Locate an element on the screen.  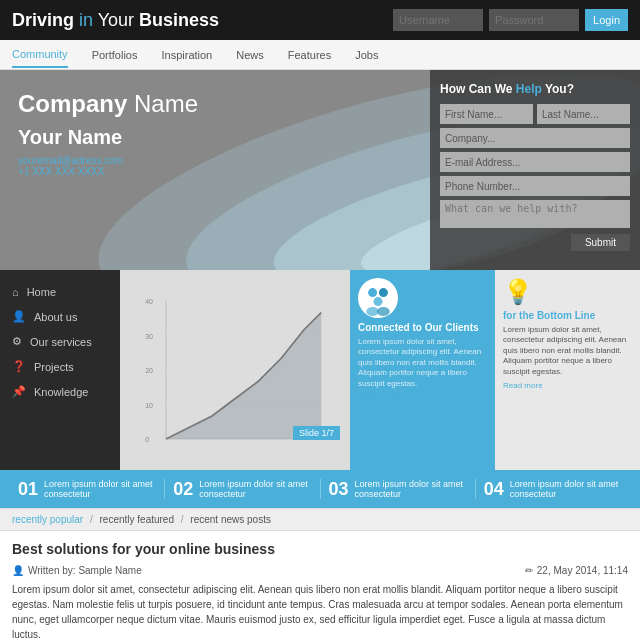
nav-item-portfolios: Portfolios is located at coordinates (115, 55).